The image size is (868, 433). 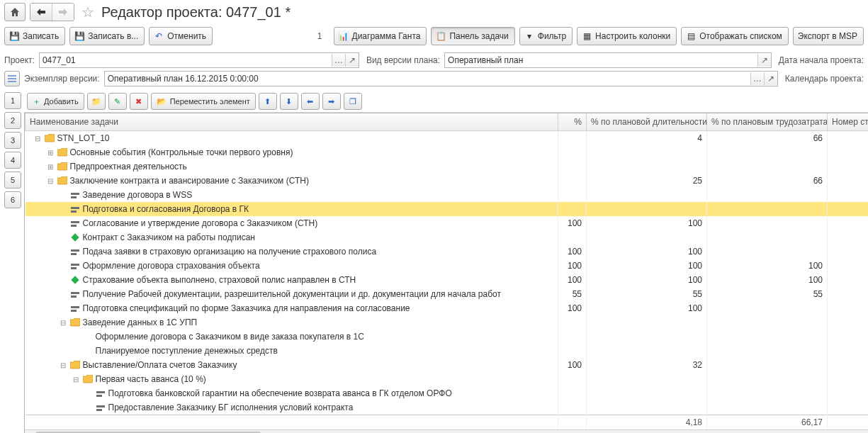 What do you see at coordinates (129, 167) in the screenshot?
I see `row-text: Предпроектная деятельность` at bounding box center [129, 167].